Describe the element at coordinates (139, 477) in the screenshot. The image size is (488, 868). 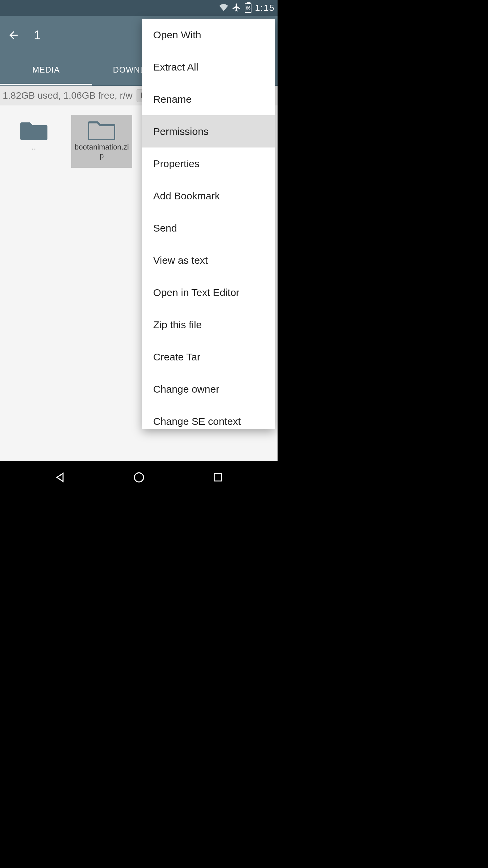
I see `nav-home-button` at that location.